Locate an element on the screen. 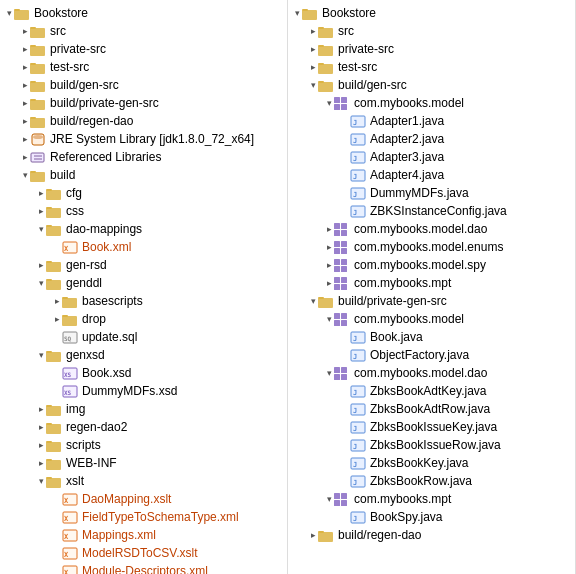 The width and height of the screenshot is (576, 574). tree-item-r-com-mybooks-mpt2: com.mybooks.mpt is located at coordinates (432, 499).